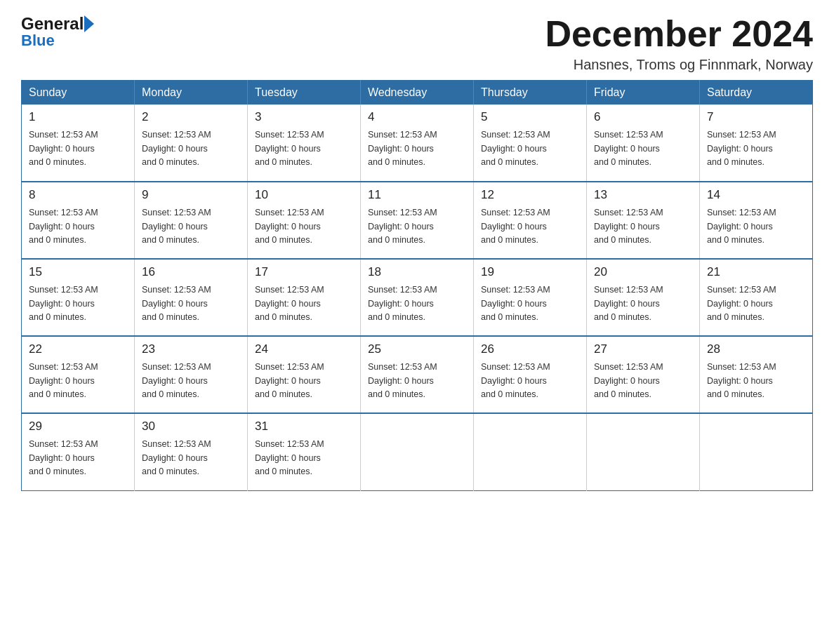 The image size is (834, 644). What do you see at coordinates (304, 195) in the screenshot?
I see `day-number: 10` at bounding box center [304, 195].